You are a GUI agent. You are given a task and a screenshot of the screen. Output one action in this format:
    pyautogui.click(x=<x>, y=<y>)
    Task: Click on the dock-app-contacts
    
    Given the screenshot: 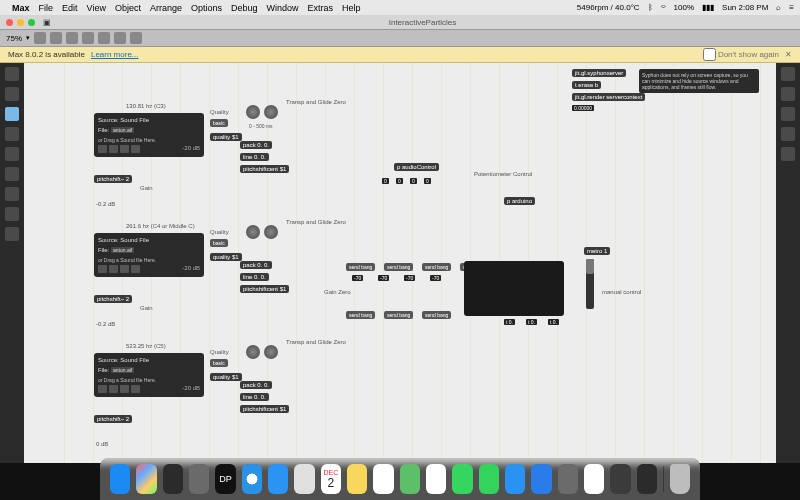 What is the action you would take?
    pyautogui.click(x=304, y=479)
    